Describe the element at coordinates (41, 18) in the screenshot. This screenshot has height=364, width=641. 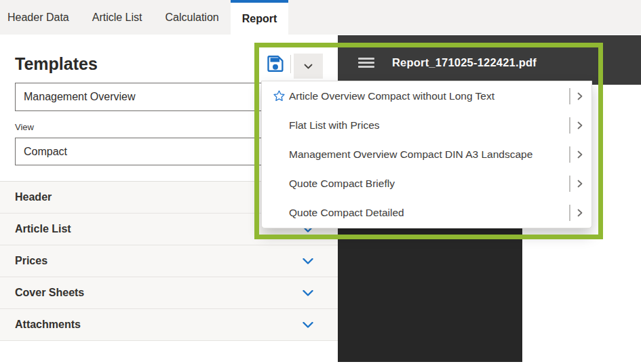
I see `tab-header-data: Header Data` at that location.